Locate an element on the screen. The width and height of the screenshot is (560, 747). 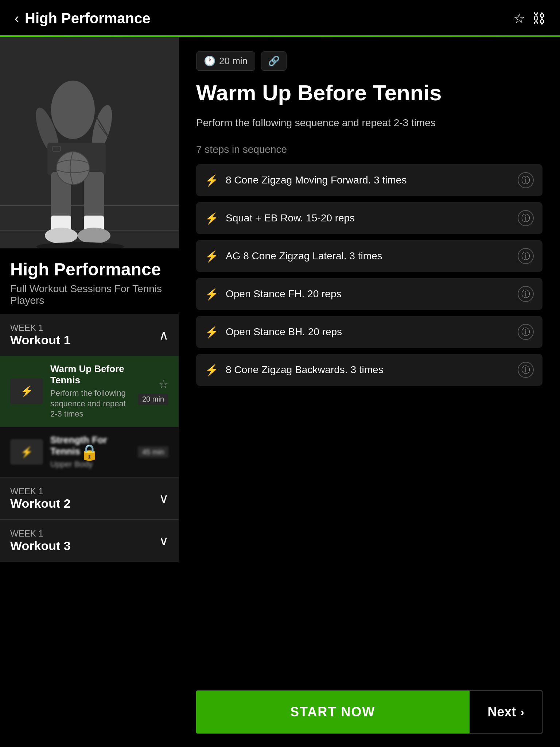
right-workout-title: Warm Up Before Tennis is located at coordinates (369, 93).